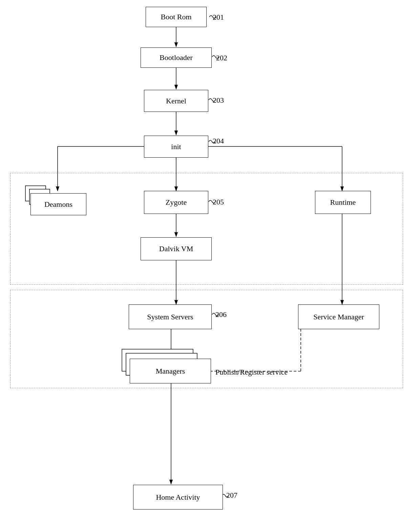 This screenshot has height=518, width=420. What do you see at coordinates (176, 249) in the screenshot?
I see `dalvik-vm-box: Dalvik VM` at bounding box center [176, 249].